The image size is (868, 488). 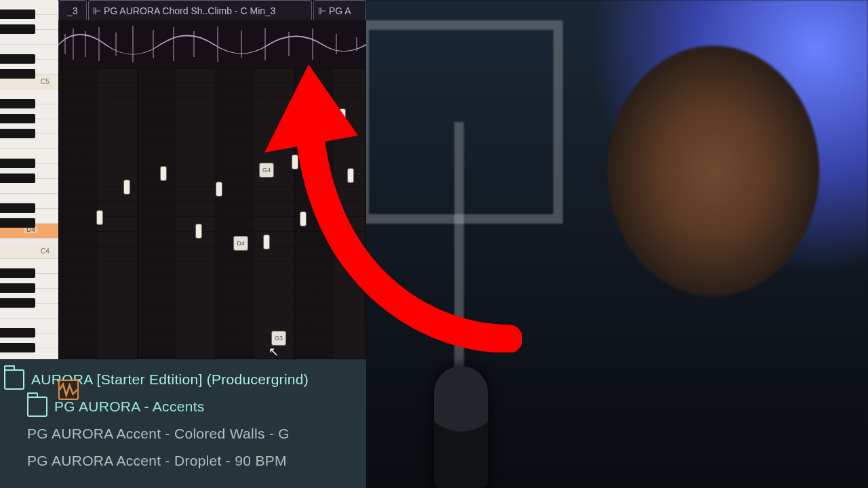 What do you see at coordinates (340, 11) in the screenshot?
I see `clip-next-label: PG A` at bounding box center [340, 11].